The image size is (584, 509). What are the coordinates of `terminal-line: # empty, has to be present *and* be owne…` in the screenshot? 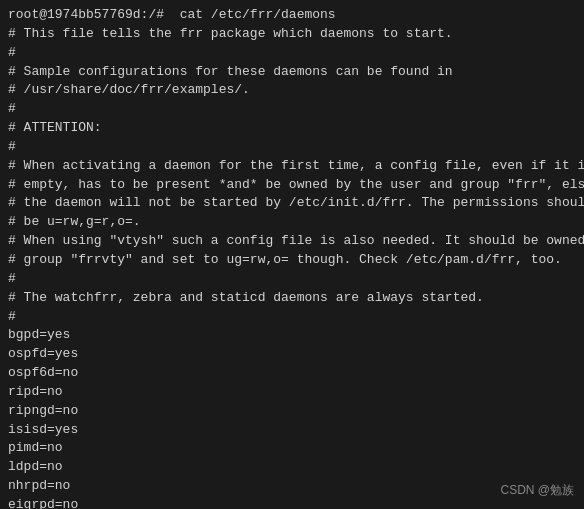 It's located at (292, 186).